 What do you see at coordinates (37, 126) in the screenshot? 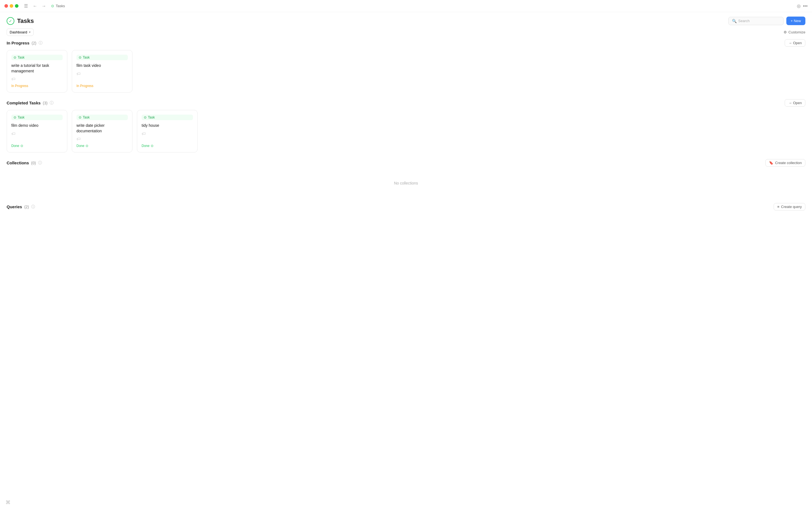
I see `completed-card-title-1: film demo video` at bounding box center [37, 126].